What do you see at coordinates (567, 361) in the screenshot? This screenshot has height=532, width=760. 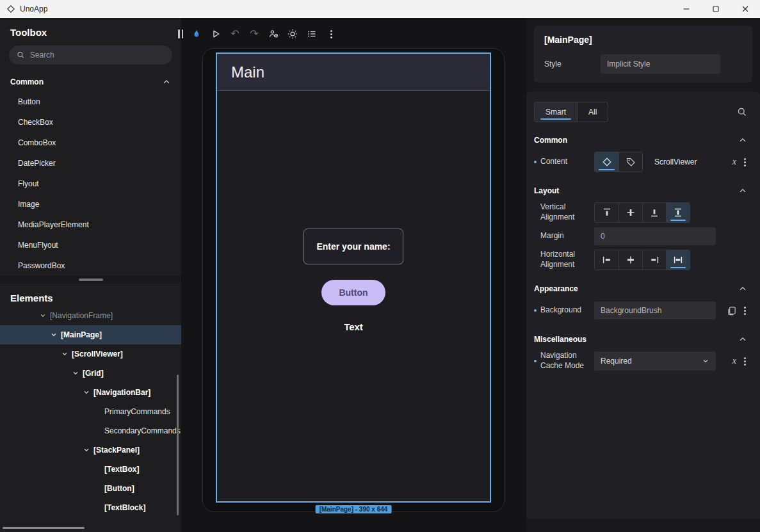 I see `navigation-cache-mode-label: Navigation Cache Mode` at bounding box center [567, 361].